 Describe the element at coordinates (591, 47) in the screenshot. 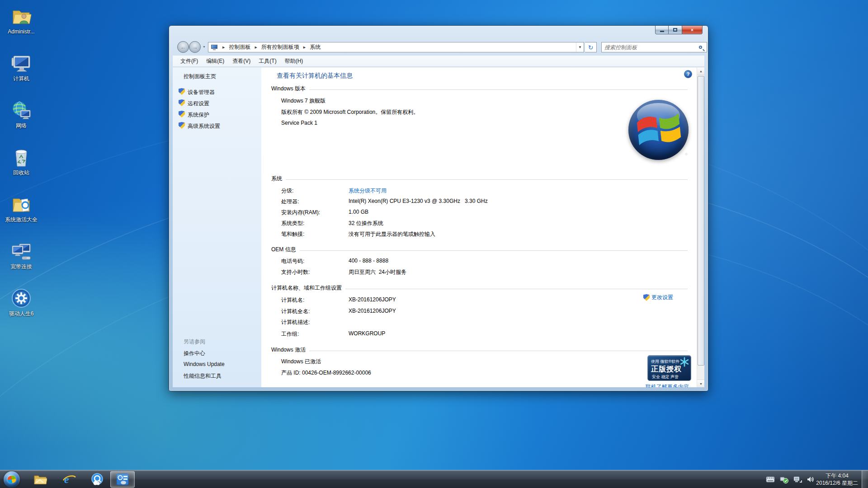

I see `refresh-button: ↻` at that location.